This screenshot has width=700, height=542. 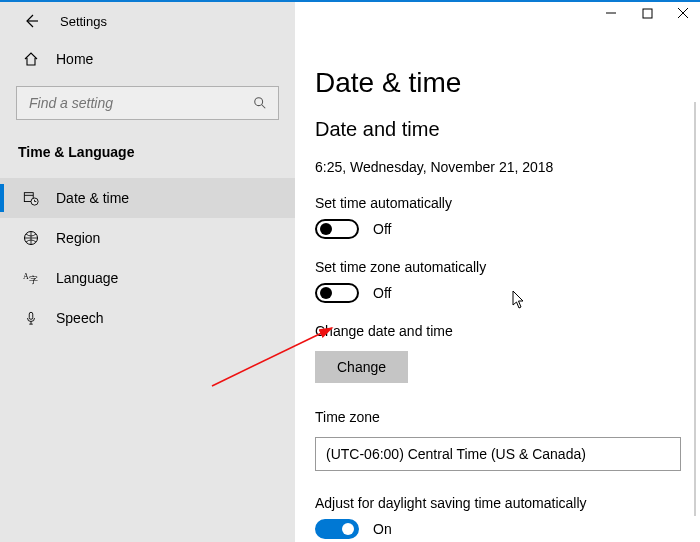 I want to click on sidebar-item-label: Speech, so click(x=80, y=318).